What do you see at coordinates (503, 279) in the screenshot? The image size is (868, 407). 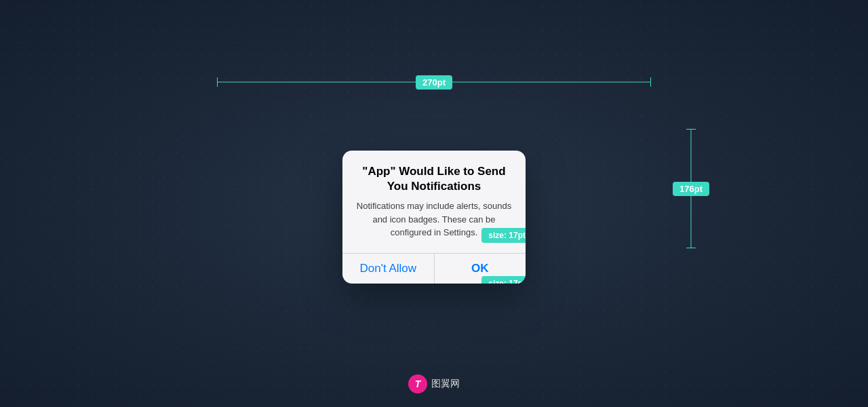 I see `title-size-badge: size: 17pt` at bounding box center [503, 279].